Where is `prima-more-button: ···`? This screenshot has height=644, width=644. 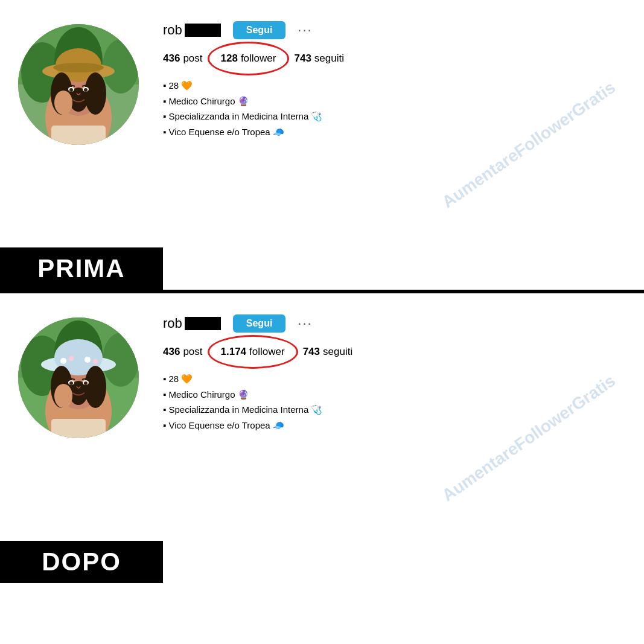 prima-more-button: ··· is located at coordinates (305, 30).